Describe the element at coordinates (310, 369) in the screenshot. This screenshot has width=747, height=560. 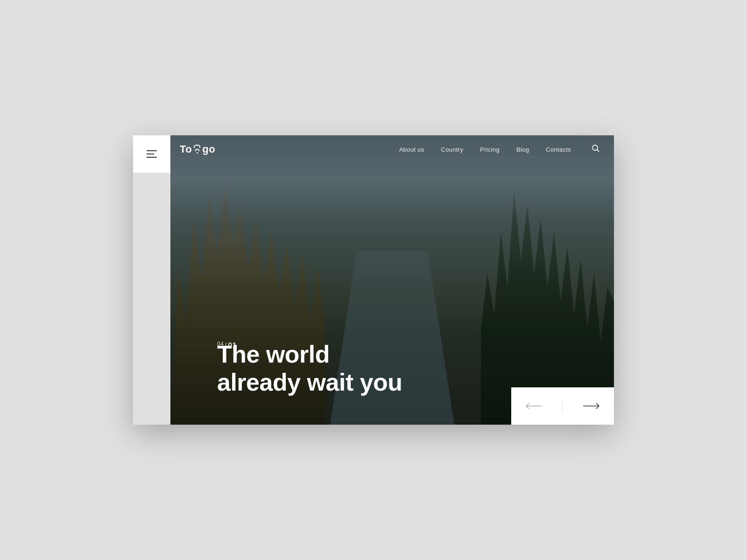
I see `hero-headline: The world already wait you` at that location.